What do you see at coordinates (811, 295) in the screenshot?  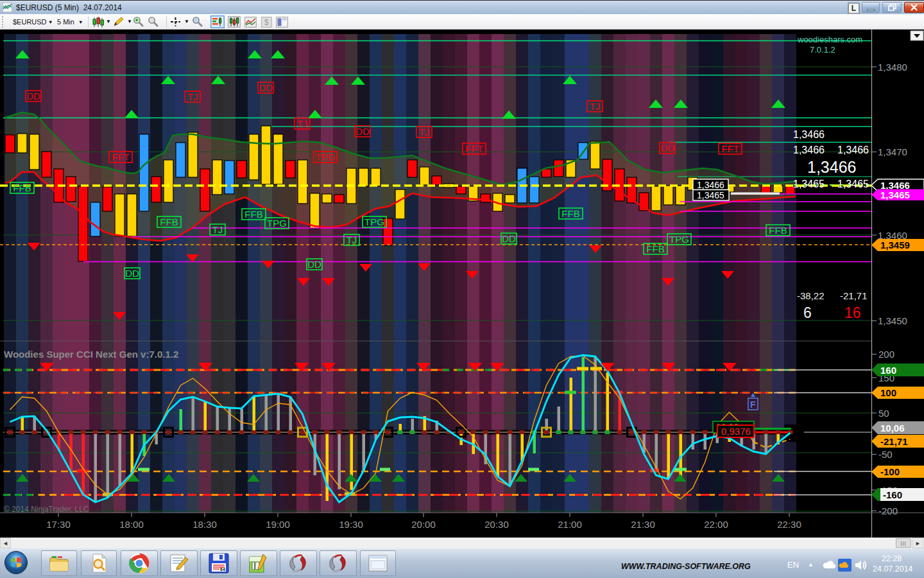 I see `svg-text: -38,22` at bounding box center [811, 295].